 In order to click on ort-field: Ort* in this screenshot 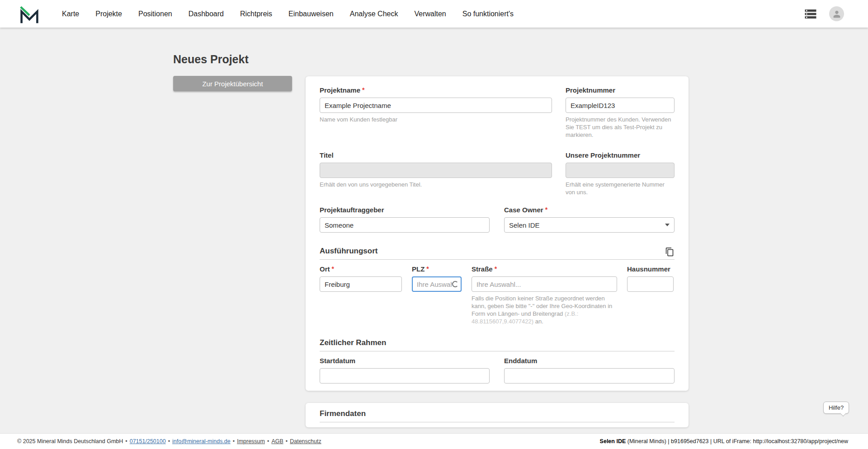, I will do `click(361, 278)`.